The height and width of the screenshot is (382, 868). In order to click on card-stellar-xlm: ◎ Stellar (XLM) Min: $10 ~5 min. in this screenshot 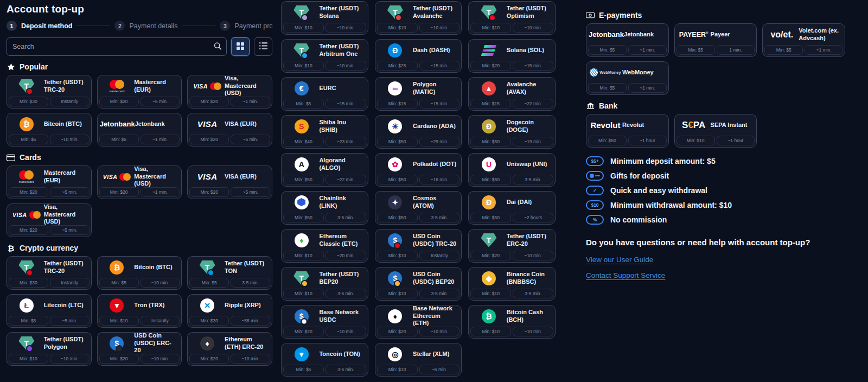, I will do `click(419, 360)`.